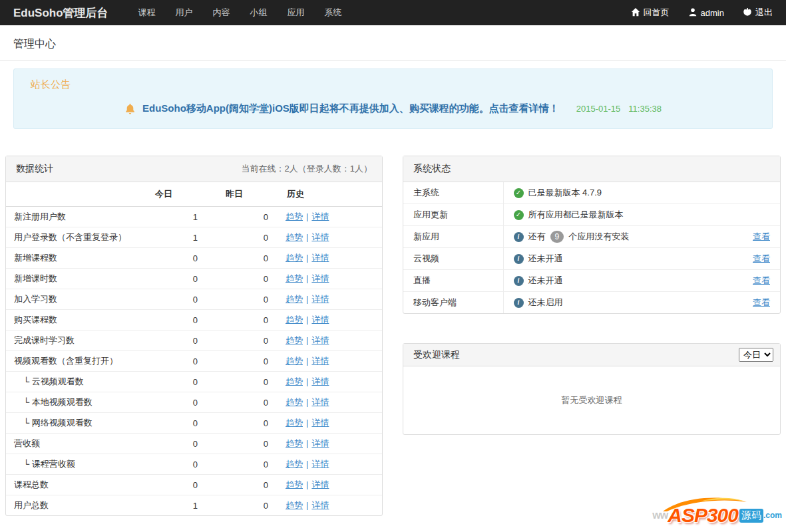  I want to click on stats-row-label: └ 云视频观看数, so click(72, 382).